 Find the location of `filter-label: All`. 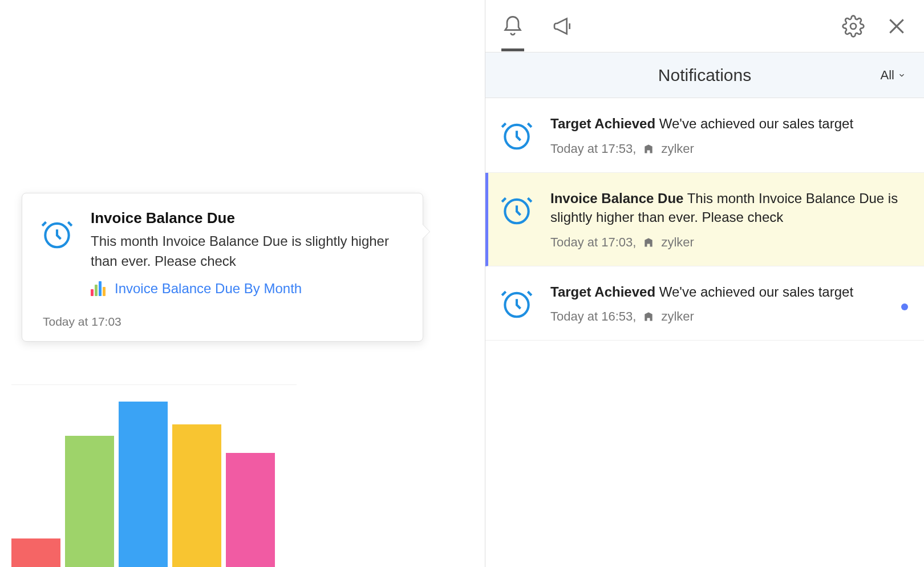

filter-label: All is located at coordinates (887, 75).